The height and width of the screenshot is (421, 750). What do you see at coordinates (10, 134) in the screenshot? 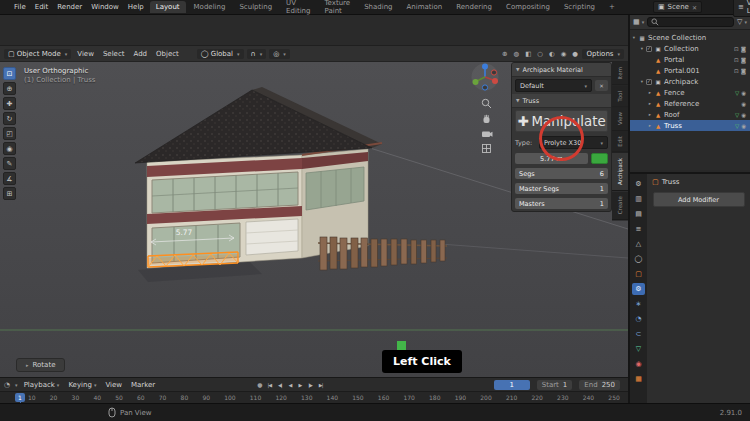
I see `tool-button: ◰` at bounding box center [10, 134].